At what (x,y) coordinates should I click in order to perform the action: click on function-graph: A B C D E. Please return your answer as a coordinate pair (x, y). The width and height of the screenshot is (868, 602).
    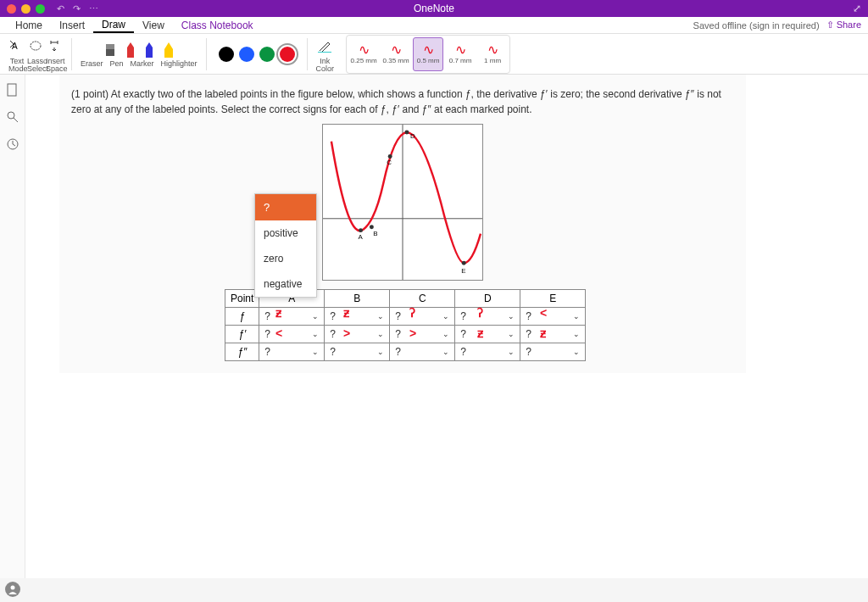
    Looking at the image, I should click on (403, 202).